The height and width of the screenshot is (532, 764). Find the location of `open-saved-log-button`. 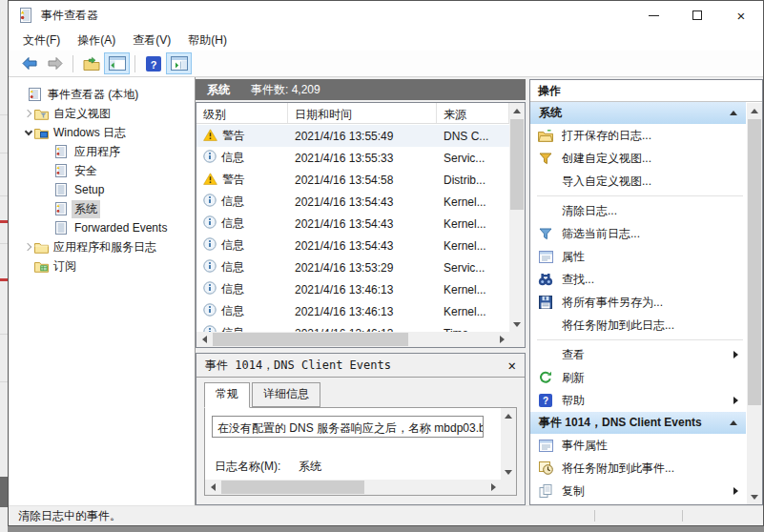

open-saved-log-button is located at coordinates (92, 63).